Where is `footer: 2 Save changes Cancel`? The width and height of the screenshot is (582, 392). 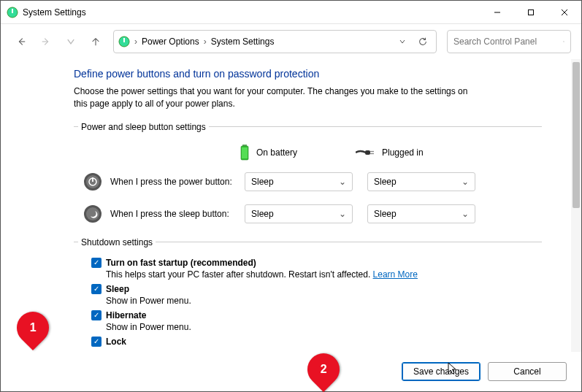 footer: 2 Save changes Cancel is located at coordinates (291, 372).